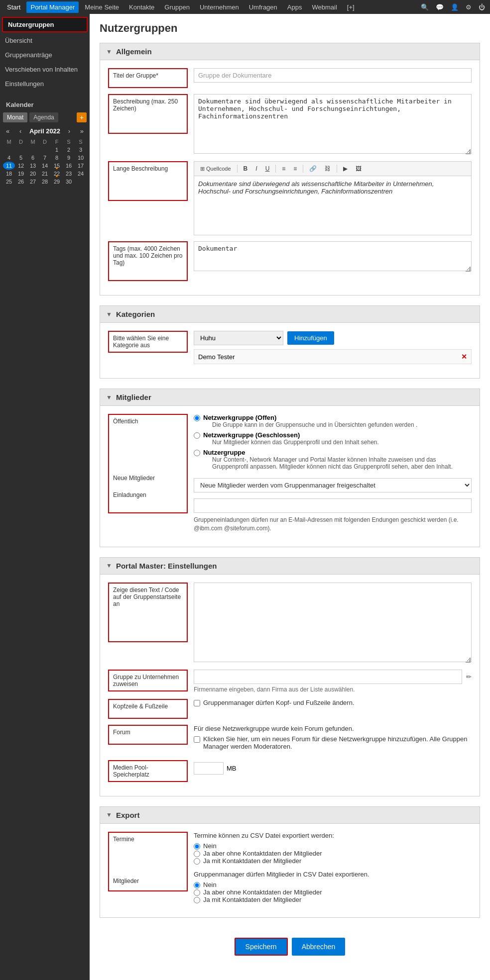 This screenshot has width=490, height=980. Describe the element at coordinates (9, 166) in the screenshot. I see `cal-cell-today: 11` at that location.